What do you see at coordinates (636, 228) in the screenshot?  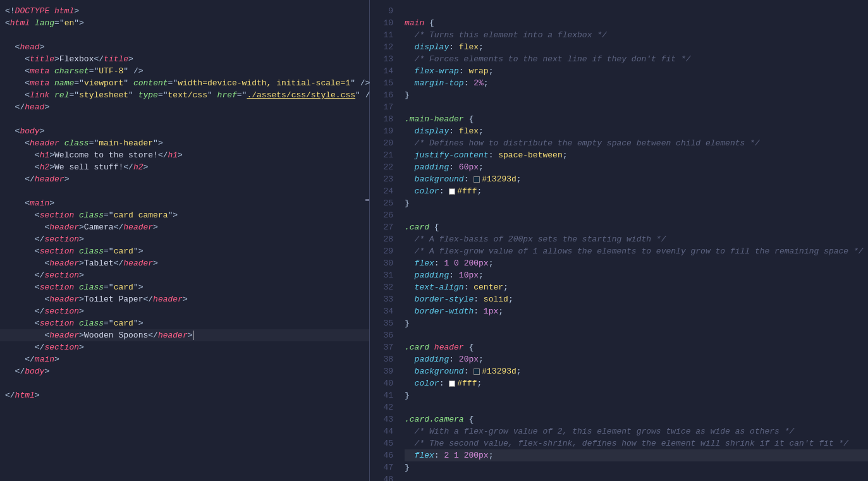 I see `code-line: .card {` at bounding box center [636, 228].